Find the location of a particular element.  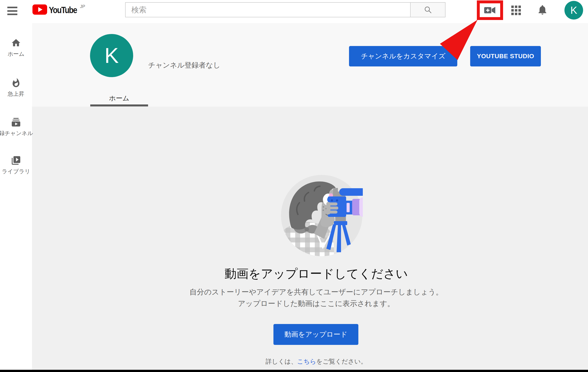

learn-more-link: こちら is located at coordinates (307, 362).